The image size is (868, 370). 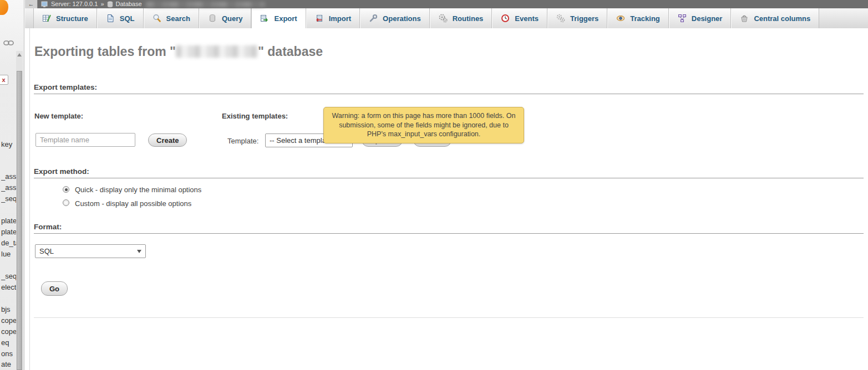 What do you see at coordinates (9, 331) in the screenshot?
I see `sidebar-item: cope_` at bounding box center [9, 331].